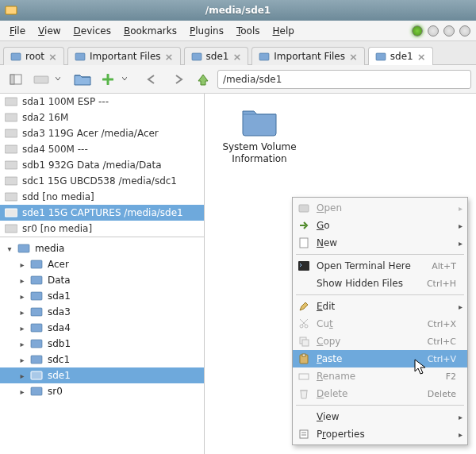 The height and width of the screenshot is (454, 476). What do you see at coordinates (417, 31) in the screenshot?
I see `status-led-active` at bounding box center [417, 31].